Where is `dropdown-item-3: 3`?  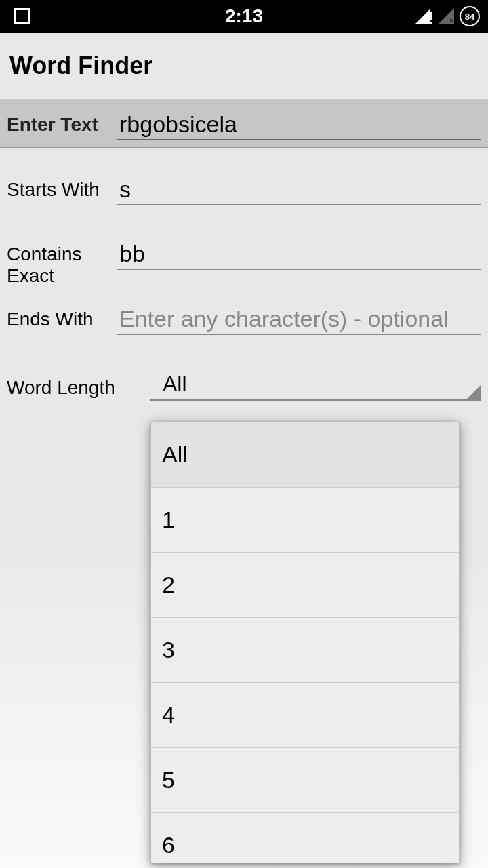 dropdown-item-3: 3 is located at coordinates (305, 650).